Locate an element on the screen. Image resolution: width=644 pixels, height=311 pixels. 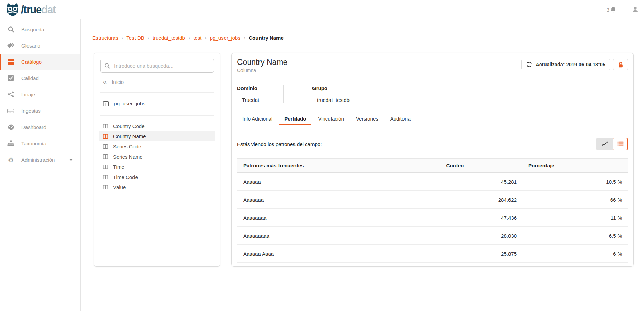
tab-auditoria: Auditoría is located at coordinates (400, 119).